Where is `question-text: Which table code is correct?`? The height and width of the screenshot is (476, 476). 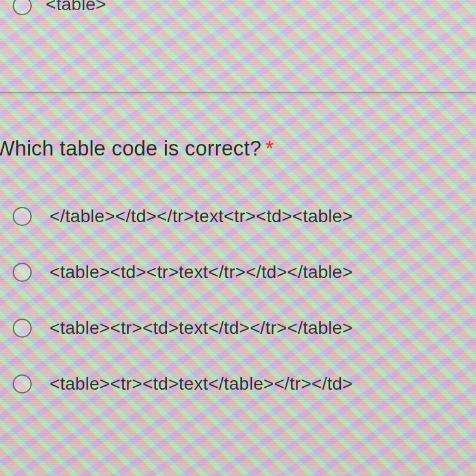
question-text: Which table code is correct? is located at coordinates (131, 149).